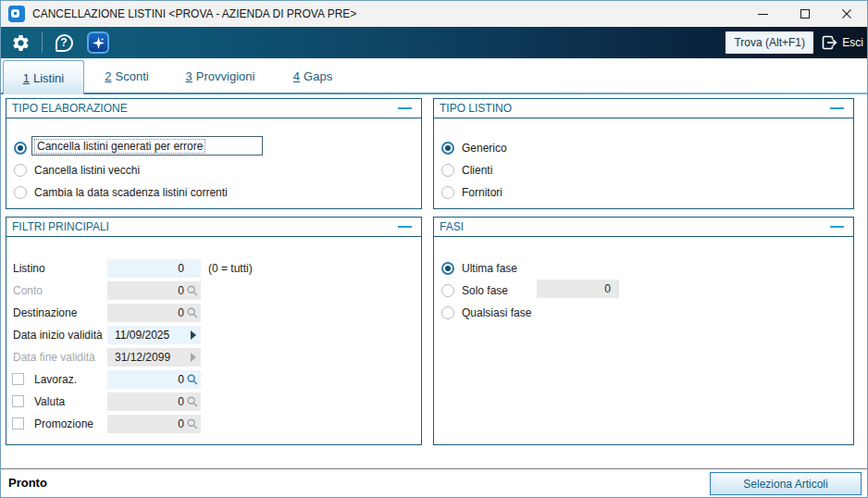 The width and height of the screenshot is (868, 498). What do you see at coordinates (635, 108) in the screenshot?
I see `group-title: TIPO LISTINO` at bounding box center [635, 108].